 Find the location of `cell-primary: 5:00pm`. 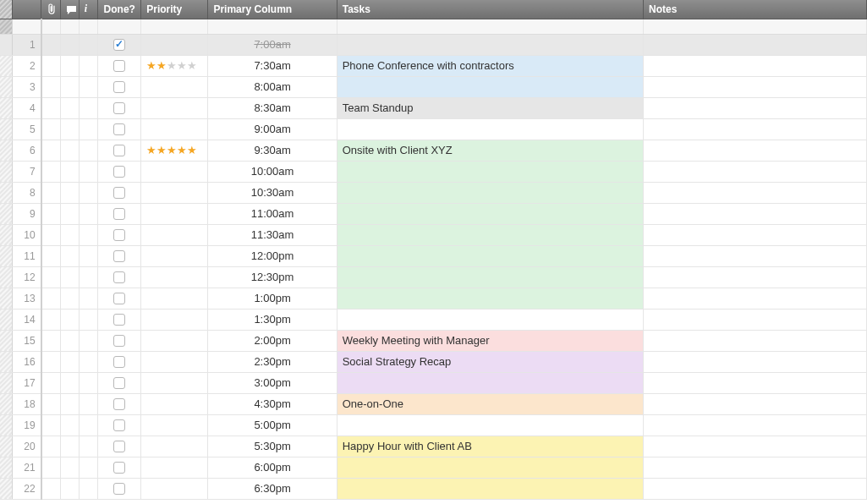

cell-primary: 5:00pm is located at coordinates (272, 425).